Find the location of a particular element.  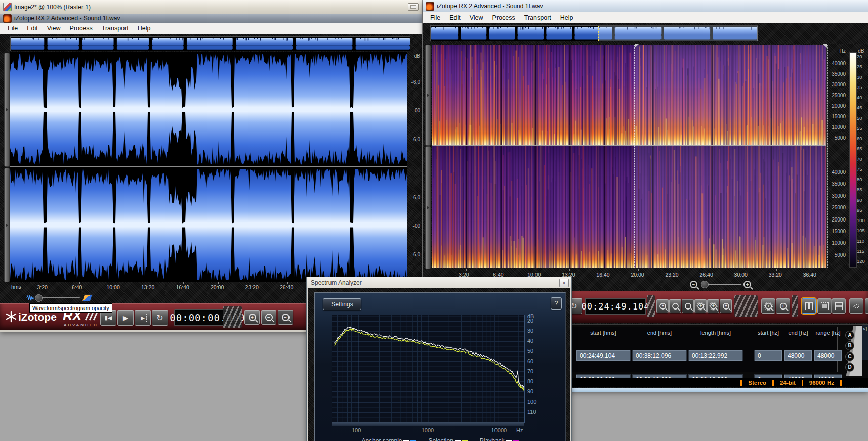

preset-button-b: B is located at coordinates (850, 346).